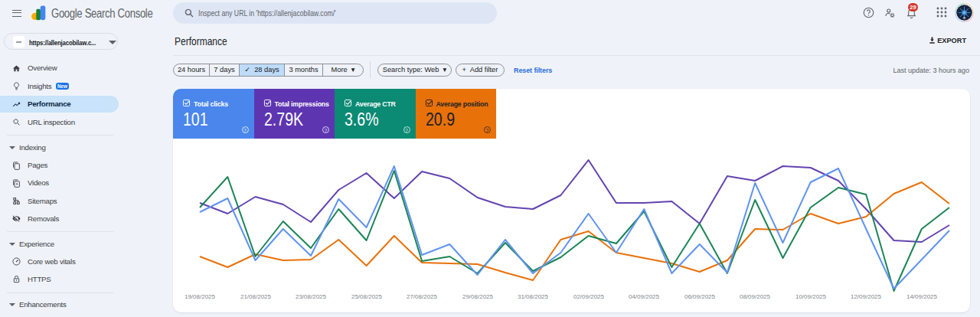 The image size is (980, 317). Describe the element at coordinates (311, 297) in the screenshot. I see `svg-text: 23/08/2025` at that location.